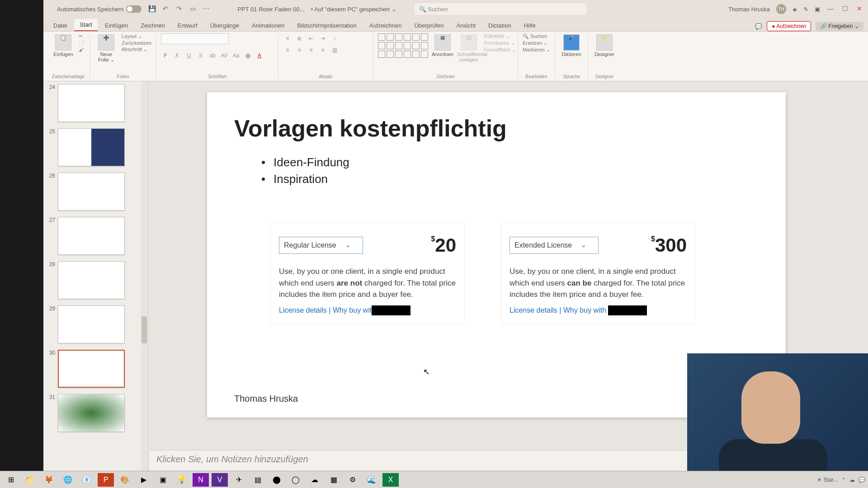 The height and width of the screenshot is (488, 868). Describe the element at coordinates (259, 55) in the screenshot. I see `fontcolor-button: A` at that location.